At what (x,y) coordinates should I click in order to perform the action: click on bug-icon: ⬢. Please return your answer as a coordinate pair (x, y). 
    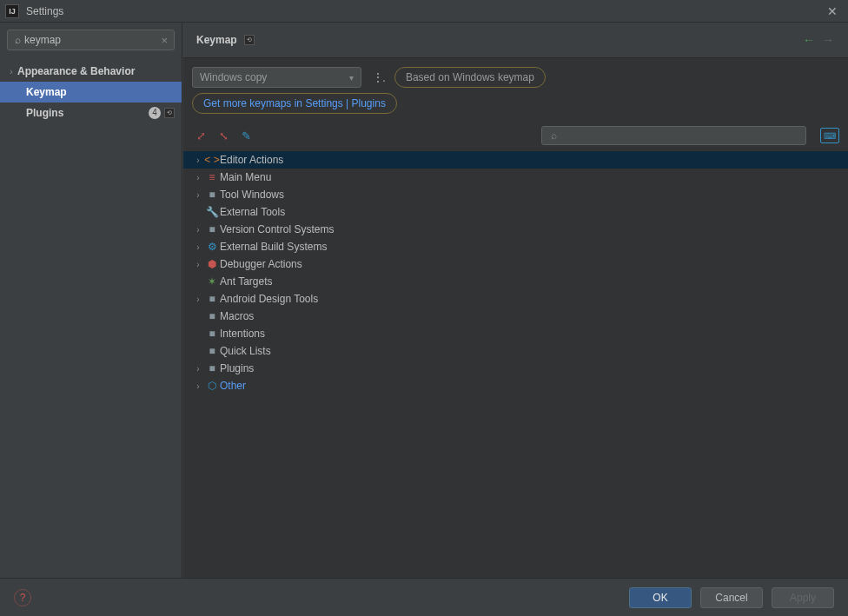
    Looking at the image, I should click on (212, 264).